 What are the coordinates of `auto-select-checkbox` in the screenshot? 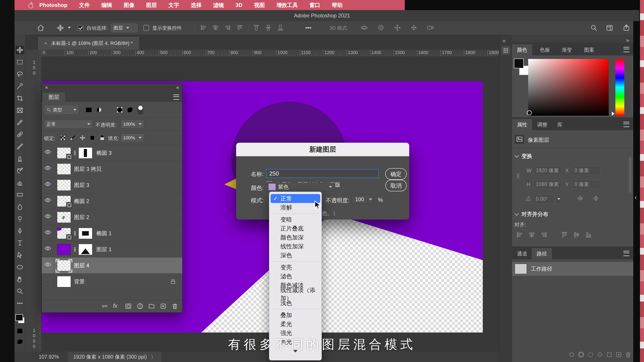 It's located at (80, 28).